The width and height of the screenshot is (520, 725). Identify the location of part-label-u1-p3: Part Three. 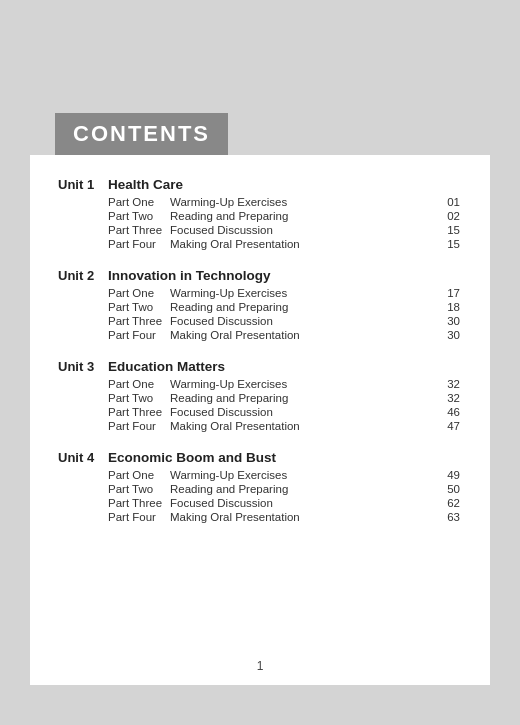
(139, 230).